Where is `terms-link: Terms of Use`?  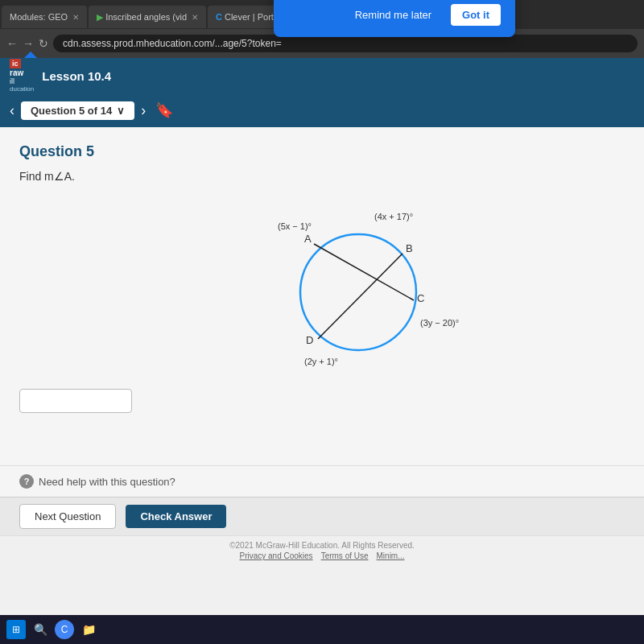
terms-link: Terms of Use is located at coordinates (345, 555).